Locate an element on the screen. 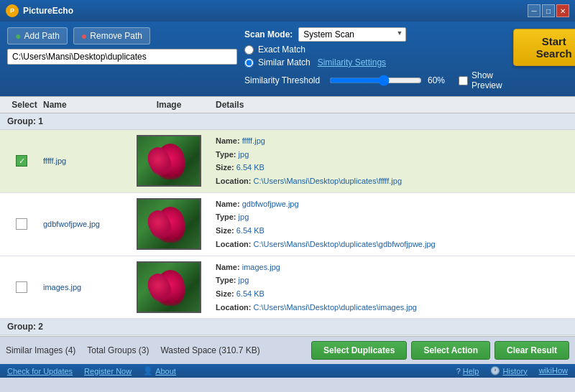 This screenshot has height=392, width=575. footer-right: ? Help 🕐 History wikiHow is located at coordinates (512, 370).